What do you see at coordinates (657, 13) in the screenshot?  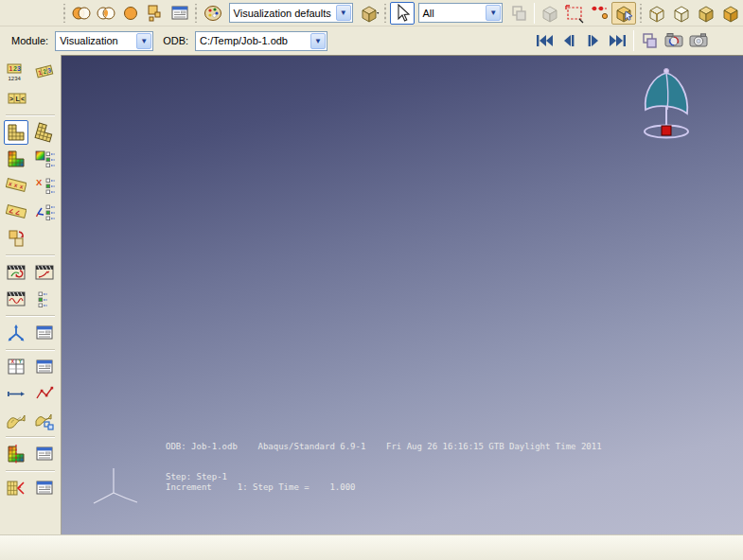 I see `render-wireframe-icon` at bounding box center [657, 13].